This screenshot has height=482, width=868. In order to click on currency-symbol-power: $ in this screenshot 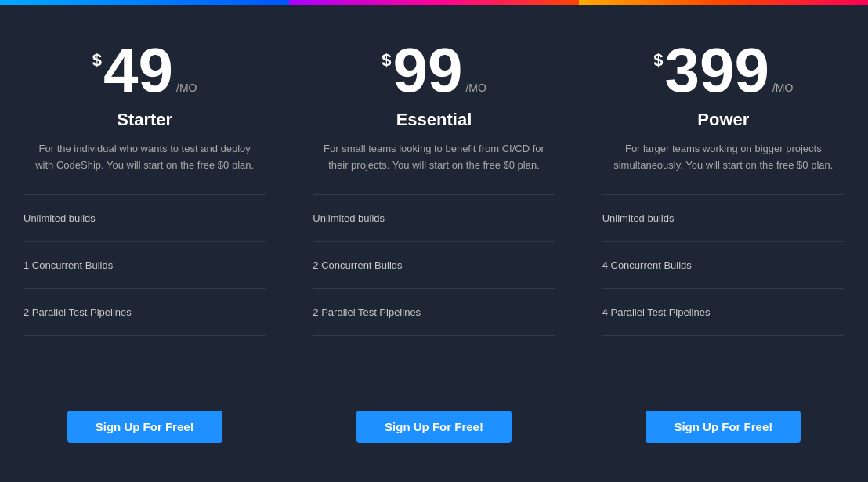, I will do `click(658, 60)`.